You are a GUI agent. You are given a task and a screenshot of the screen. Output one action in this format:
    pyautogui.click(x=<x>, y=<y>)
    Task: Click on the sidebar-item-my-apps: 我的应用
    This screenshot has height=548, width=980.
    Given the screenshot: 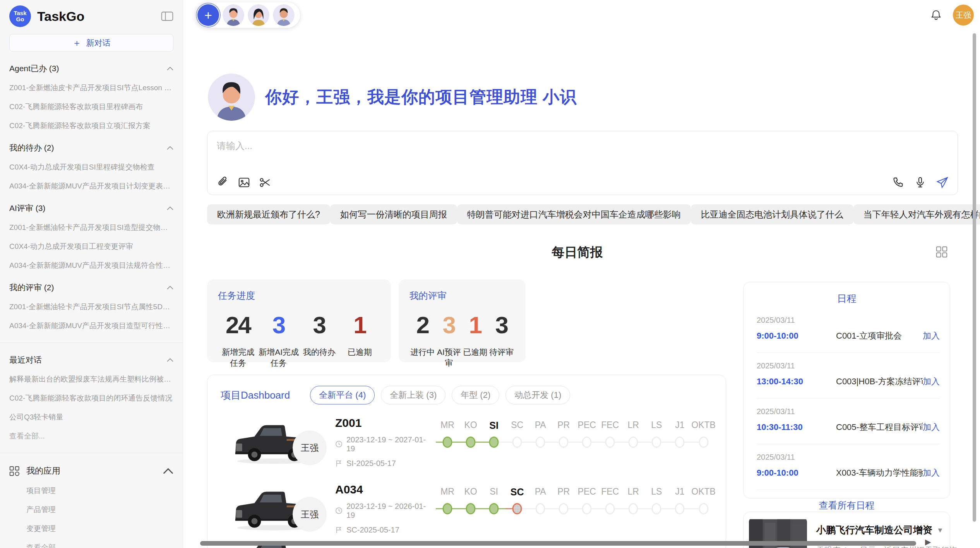 What is the action you would take?
    pyautogui.click(x=91, y=471)
    